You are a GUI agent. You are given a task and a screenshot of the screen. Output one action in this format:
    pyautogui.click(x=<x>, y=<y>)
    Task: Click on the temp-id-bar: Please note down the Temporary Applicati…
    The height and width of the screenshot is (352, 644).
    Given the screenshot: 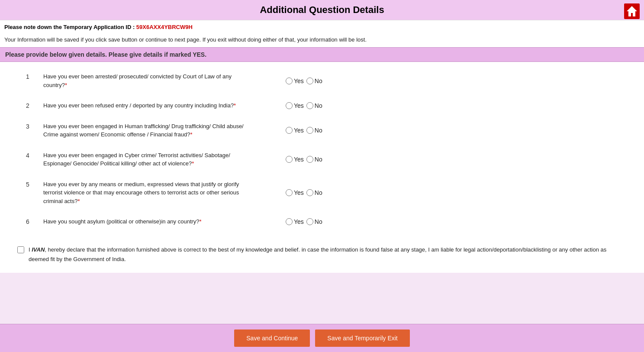 What is the action you would take?
    pyautogui.click(x=322, y=27)
    